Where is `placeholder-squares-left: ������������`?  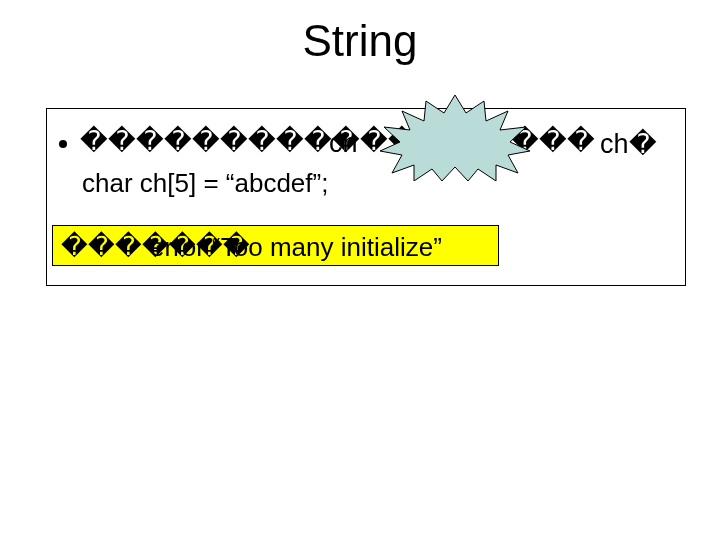 placeholder-squares-left: ������������ is located at coordinates (248, 142).